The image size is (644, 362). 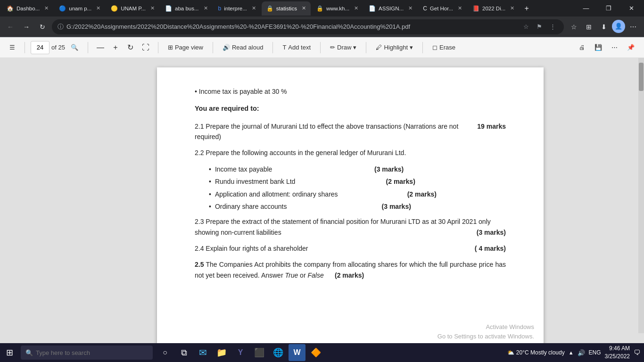 I want to click on language-indicator: ENG, so click(x=595, y=353).